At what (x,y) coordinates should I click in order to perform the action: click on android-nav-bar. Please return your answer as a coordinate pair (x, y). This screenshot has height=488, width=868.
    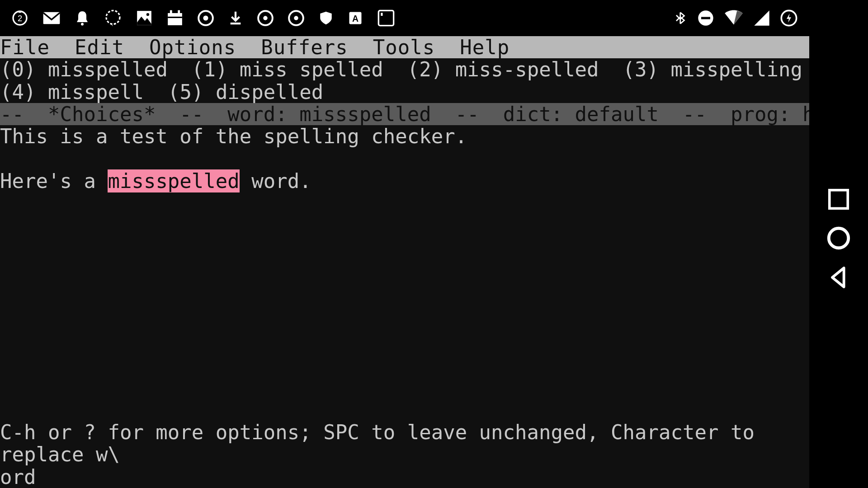
    Looking at the image, I should click on (839, 244).